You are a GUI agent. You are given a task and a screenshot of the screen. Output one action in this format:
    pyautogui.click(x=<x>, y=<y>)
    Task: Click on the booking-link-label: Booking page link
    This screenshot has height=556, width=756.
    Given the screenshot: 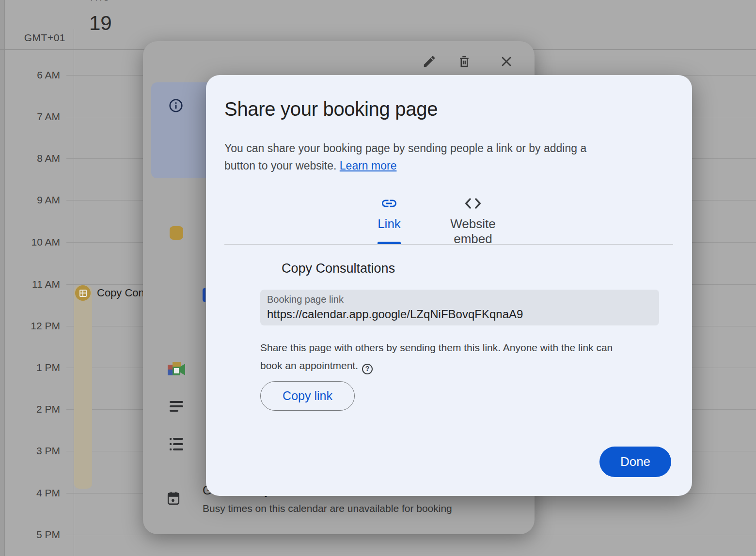 What is the action you would take?
    pyautogui.click(x=459, y=299)
    